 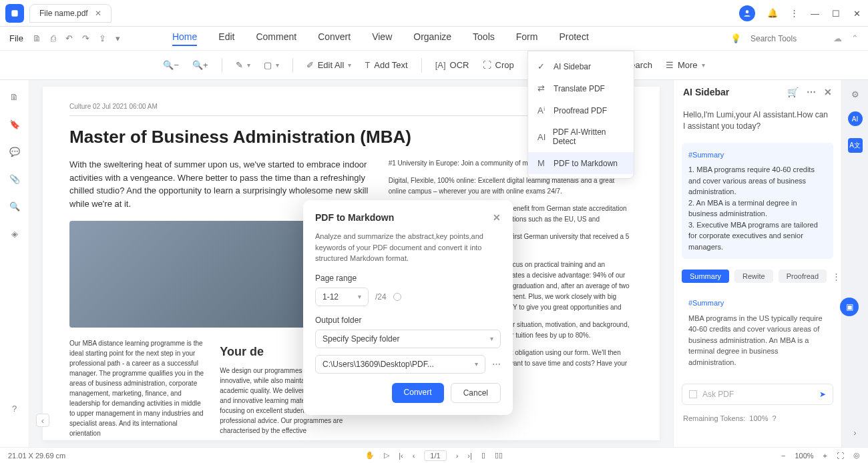 What do you see at coordinates (43, 420) in the screenshot?
I see `prev-chevron-icon: ‹` at bounding box center [43, 420].